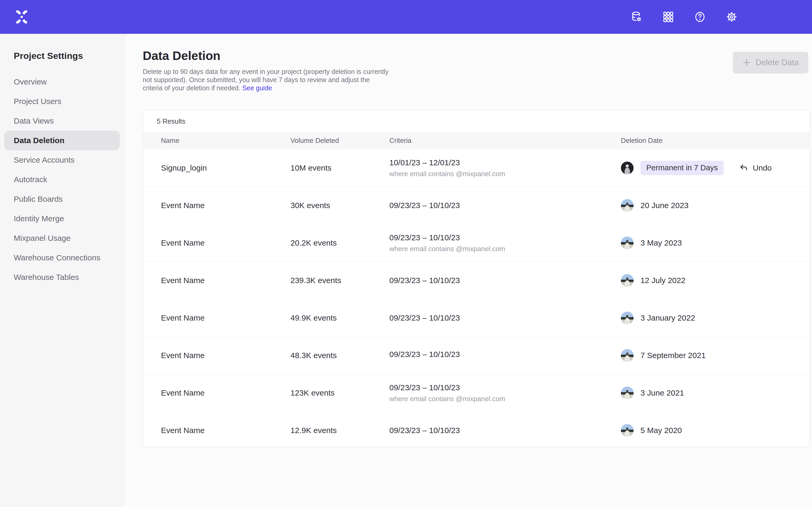  What do you see at coordinates (731, 17) in the screenshot?
I see `settings-icon` at bounding box center [731, 17].